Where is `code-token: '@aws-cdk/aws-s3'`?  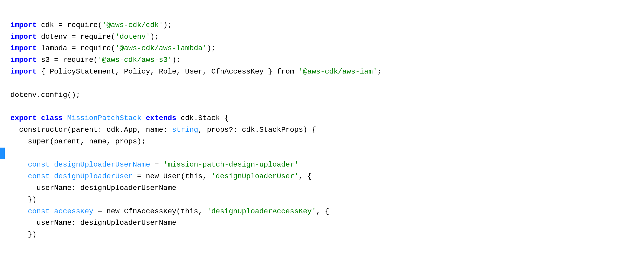
code-token: '@aws-cdk/aws-s3' is located at coordinates (135, 60).